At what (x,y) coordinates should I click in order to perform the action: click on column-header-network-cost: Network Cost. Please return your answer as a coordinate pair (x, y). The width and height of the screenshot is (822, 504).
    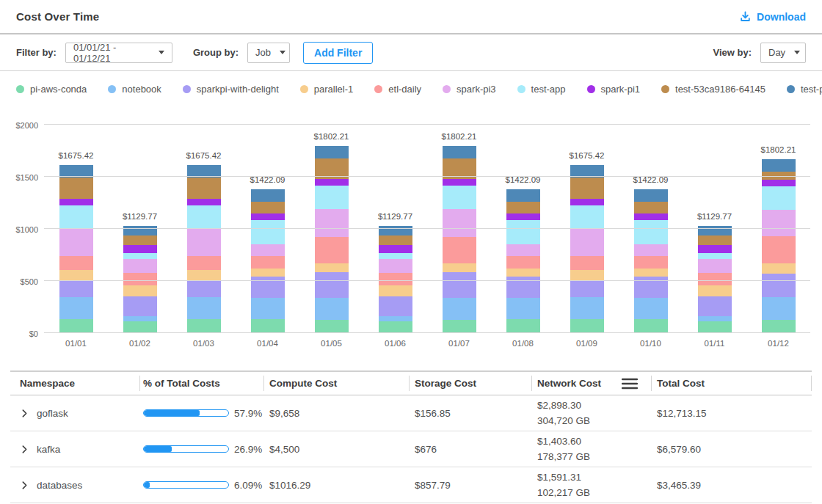
    Looking at the image, I should click on (592, 383).